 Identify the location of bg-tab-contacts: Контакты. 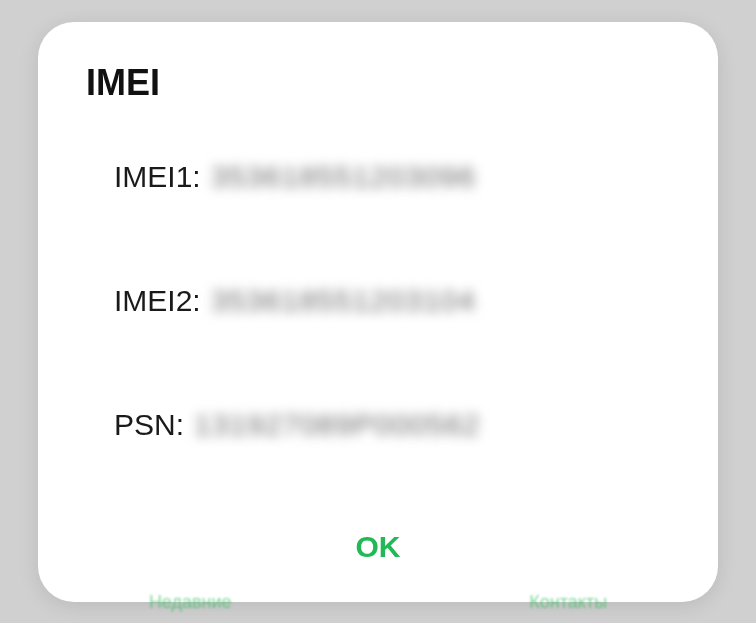
(568, 602).